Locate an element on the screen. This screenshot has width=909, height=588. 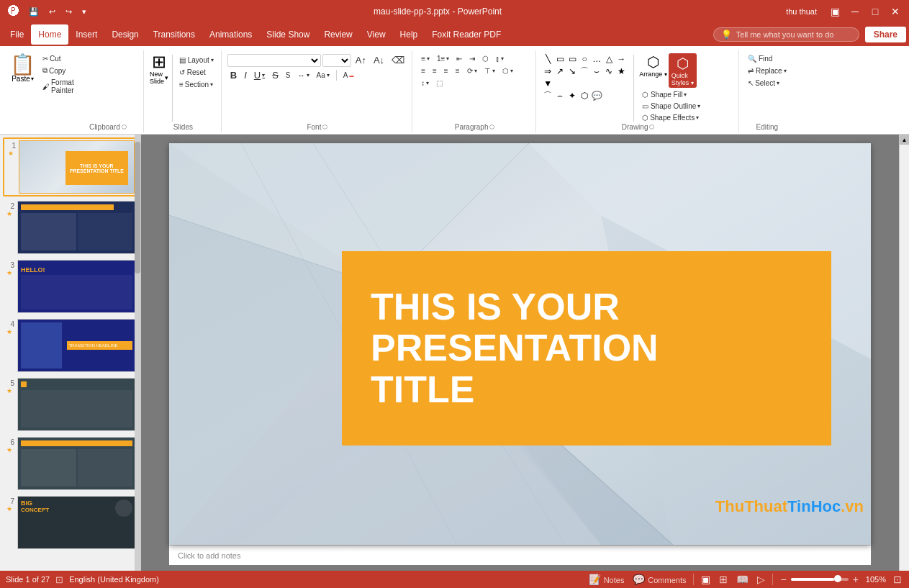
underline-button: U ▾ is located at coordinates (259, 75).